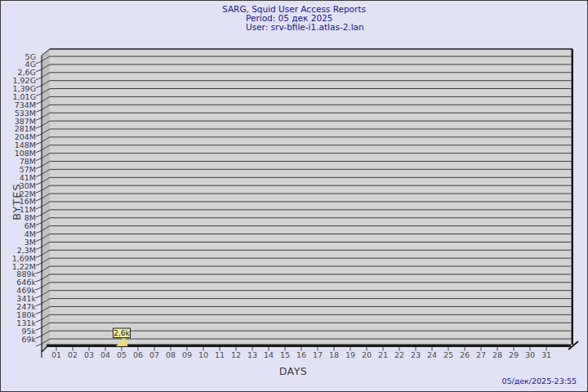 The width and height of the screenshot is (588, 392). Describe the element at coordinates (236, 354) in the screenshot. I see `svg-text: 12` at that location.